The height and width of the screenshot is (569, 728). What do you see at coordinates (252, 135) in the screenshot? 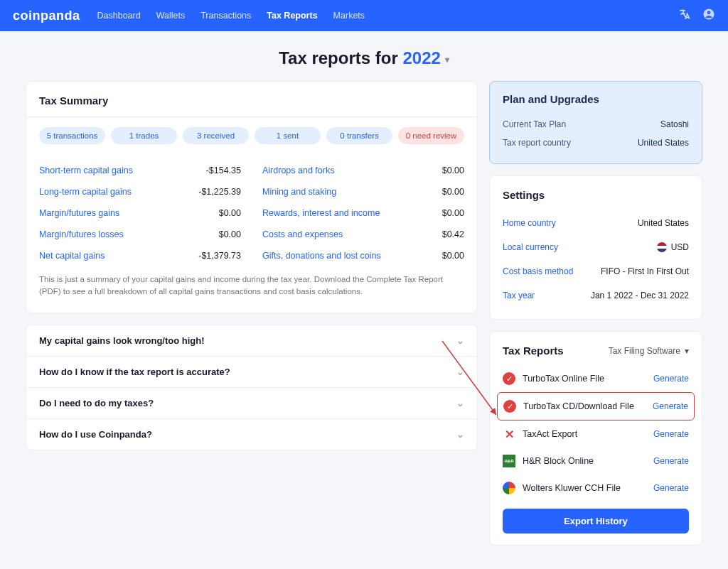
I see `summary-pills: 5 transactions1 trades3 received1 sent0 …` at bounding box center [252, 135].